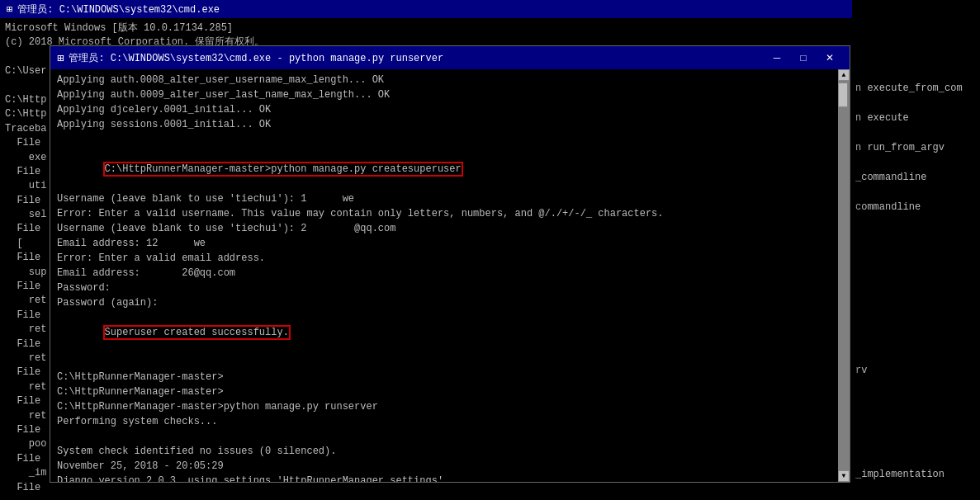 This screenshot has width=980, height=500. Describe the element at coordinates (444, 288) in the screenshot. I see `fg-line-13: Password:` at that location.